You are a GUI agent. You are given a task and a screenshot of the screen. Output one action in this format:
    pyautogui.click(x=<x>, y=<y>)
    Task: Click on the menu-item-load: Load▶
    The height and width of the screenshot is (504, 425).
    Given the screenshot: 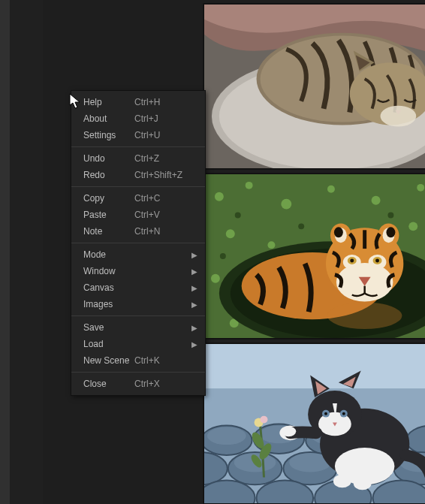 What is the action you would take?
    pyautogui.click(x=138, y=344)
    